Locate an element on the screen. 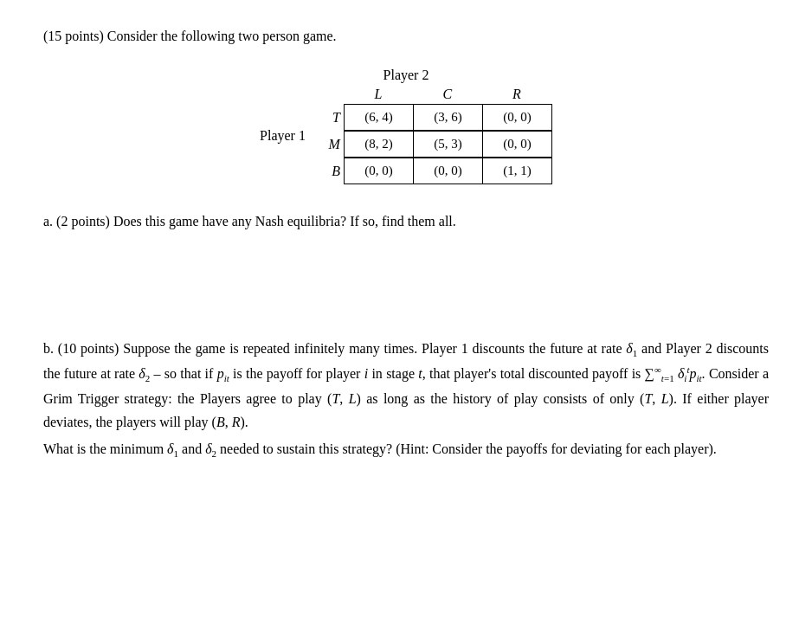 This screenshot has height=644, width=812. table-row-M: (7, 2) (4, 3) (0, 0) is located at coordinates (448, 145).